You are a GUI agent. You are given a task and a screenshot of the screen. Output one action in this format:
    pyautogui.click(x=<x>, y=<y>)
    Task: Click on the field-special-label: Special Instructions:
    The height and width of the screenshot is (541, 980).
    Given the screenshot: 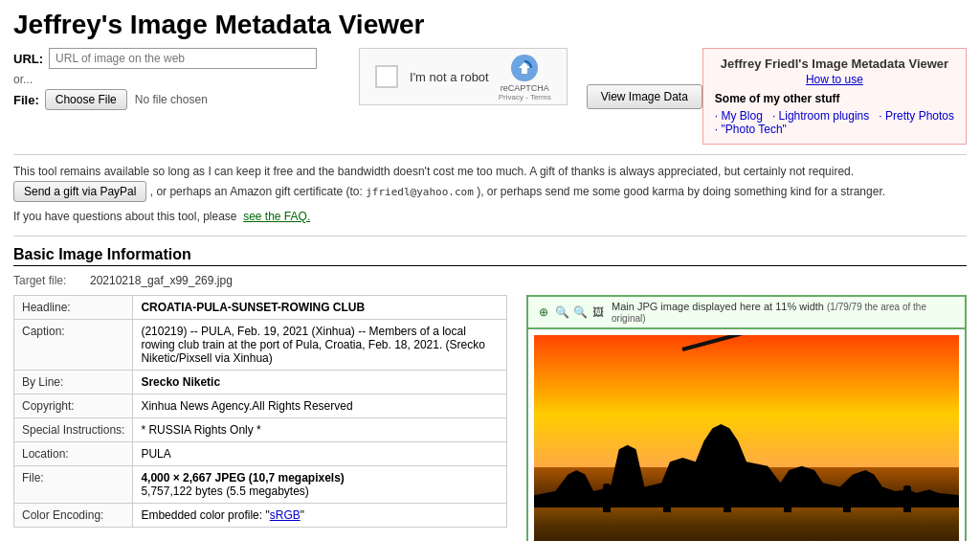 What is the action you would take?
    pyautogui.click(x=74, y=431)
    